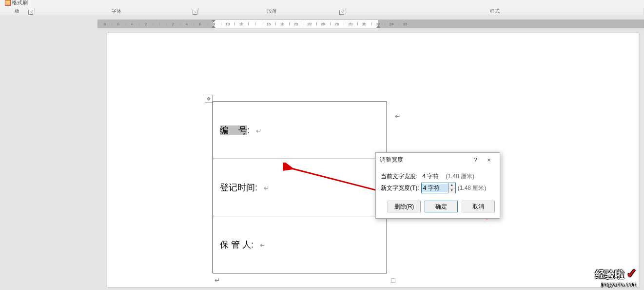  I want to click on ok-button: 确定, so click(441, 207).